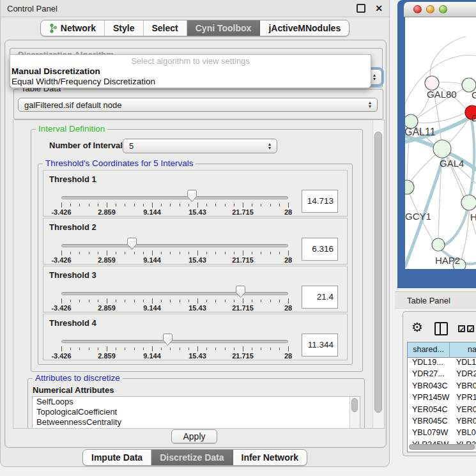 The image size is (476, 476). I want to click on table-row: YBL079WYBL0, so click(442, 434).